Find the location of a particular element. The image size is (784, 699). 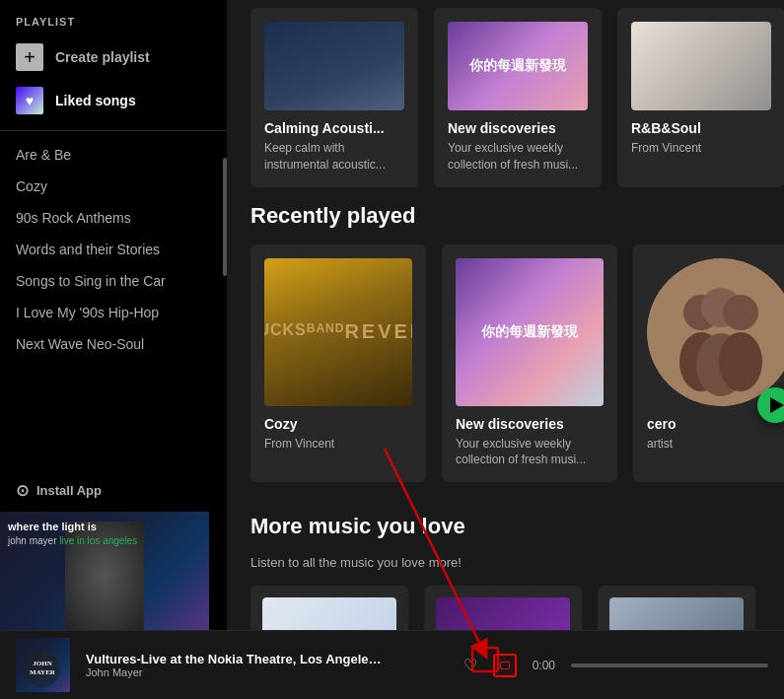

more-music-subtitle: Listen to all the music you love more! is located at coordinates (505, 562).